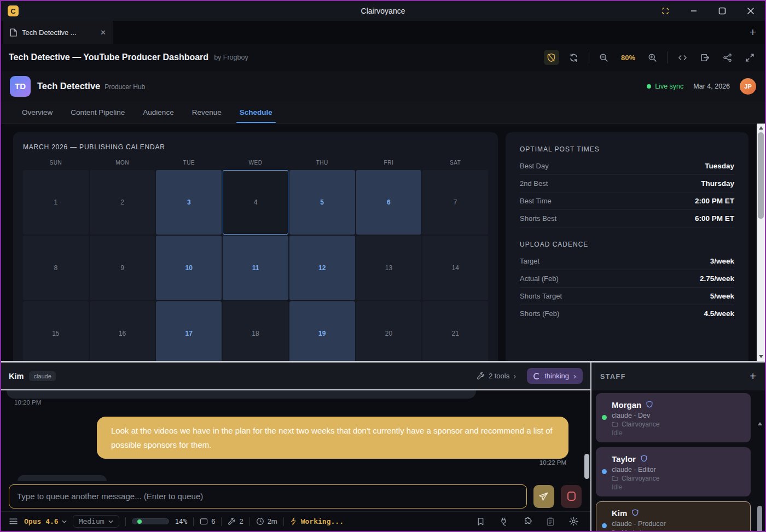  I want to click on spinner-icon, so click(537, 376).